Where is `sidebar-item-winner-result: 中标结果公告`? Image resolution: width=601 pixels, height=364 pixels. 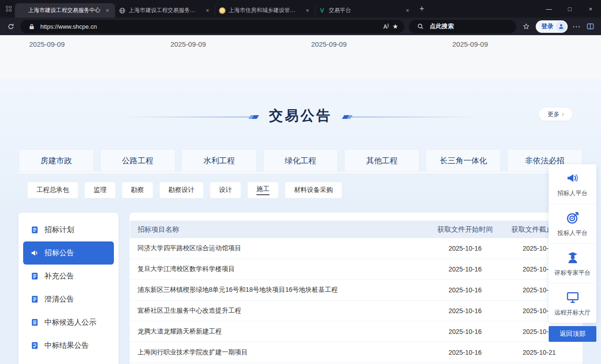
sidebar-item-winner-result: 中标结果公告 is located at coordinates (69, 345).